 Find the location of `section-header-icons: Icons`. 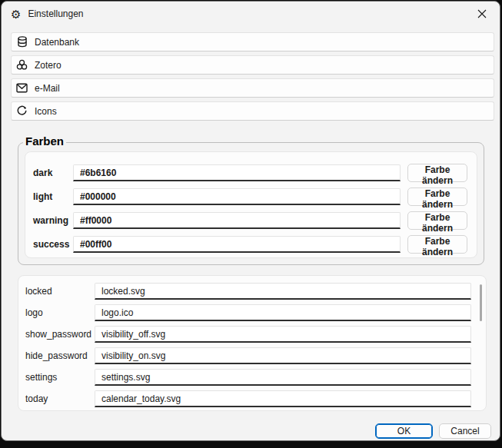

section-header-icons: Icons is located at coordinates (252, 111).